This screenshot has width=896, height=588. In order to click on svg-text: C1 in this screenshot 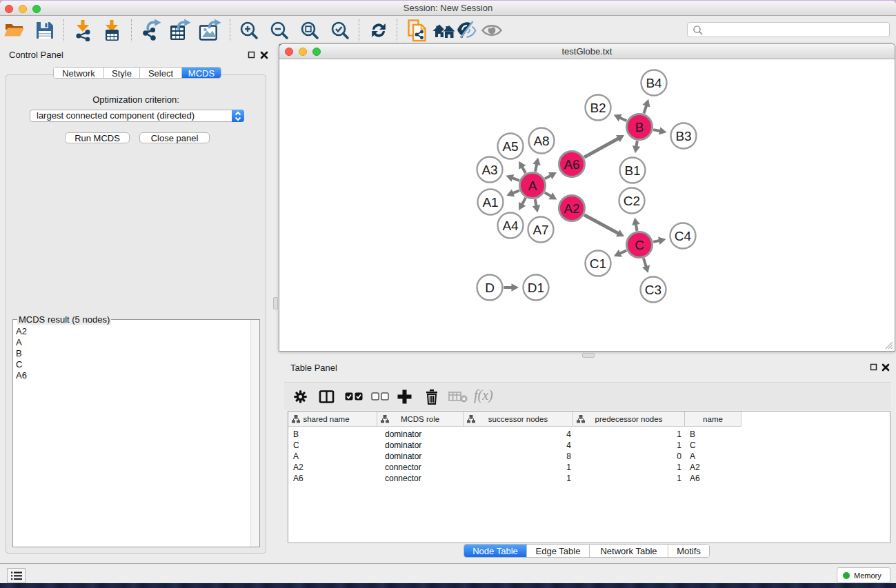, I will do `click(598, 263)`.